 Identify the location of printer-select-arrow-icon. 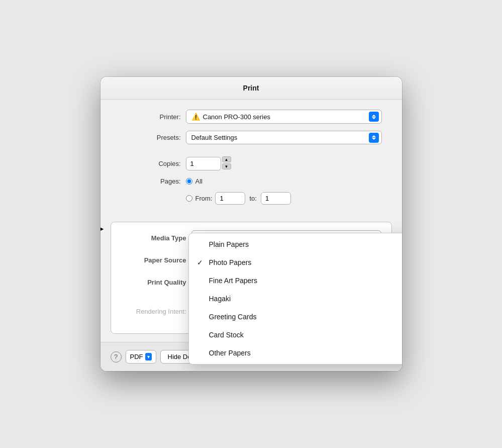
(374, 117).